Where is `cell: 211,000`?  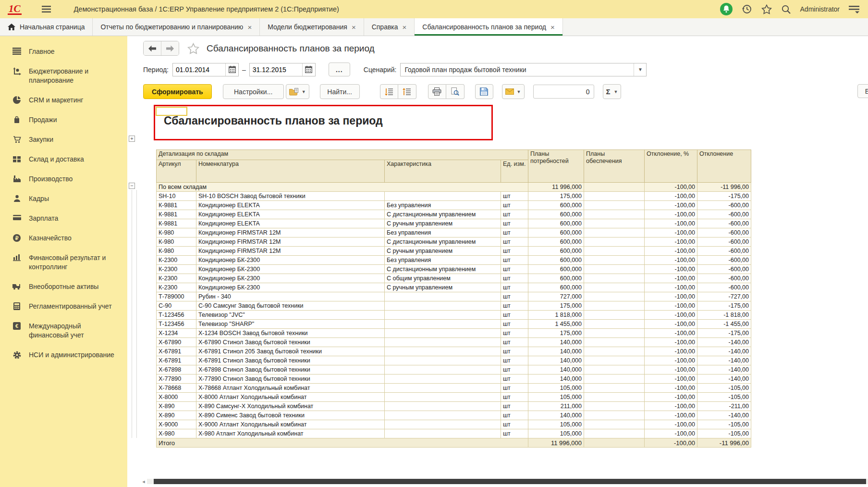
cell: 211,000 is located at coordinates (556, 407).